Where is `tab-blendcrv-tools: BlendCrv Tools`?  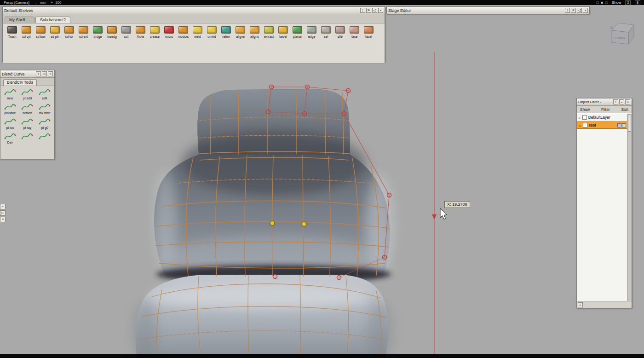
tab-blendcrv-tools: BlendCrv Tools is located at coordinates (20, 82).